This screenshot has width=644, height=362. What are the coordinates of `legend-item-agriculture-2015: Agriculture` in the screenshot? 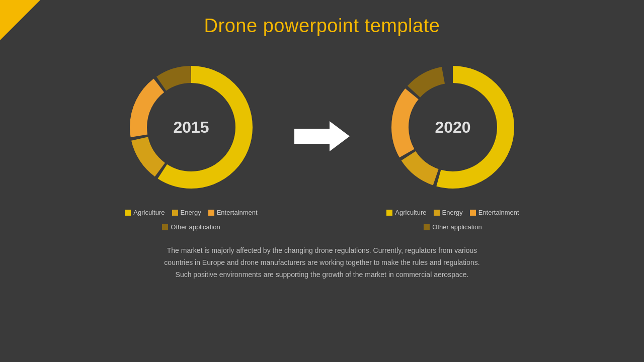 It's located at (145, 212).